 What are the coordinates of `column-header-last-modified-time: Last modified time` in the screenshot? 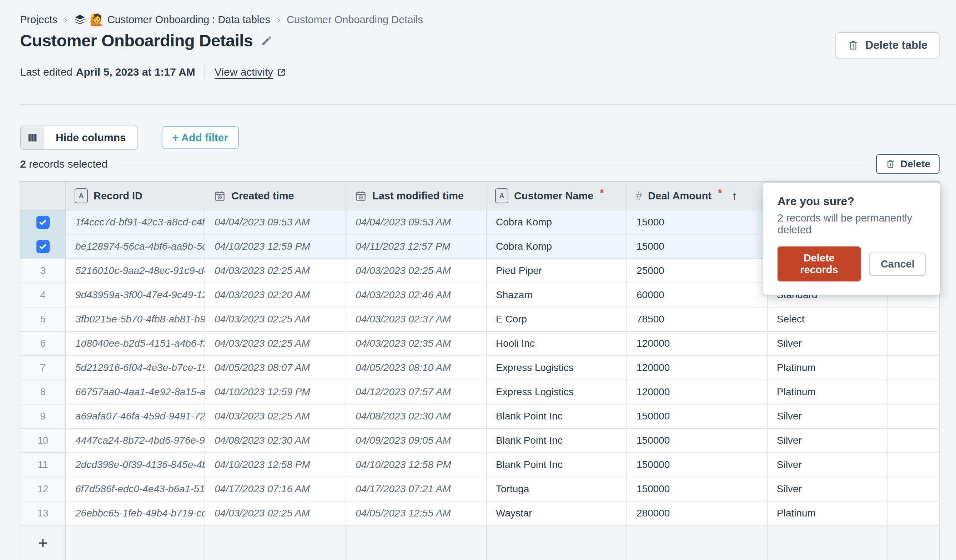 It's located at (417, 196).